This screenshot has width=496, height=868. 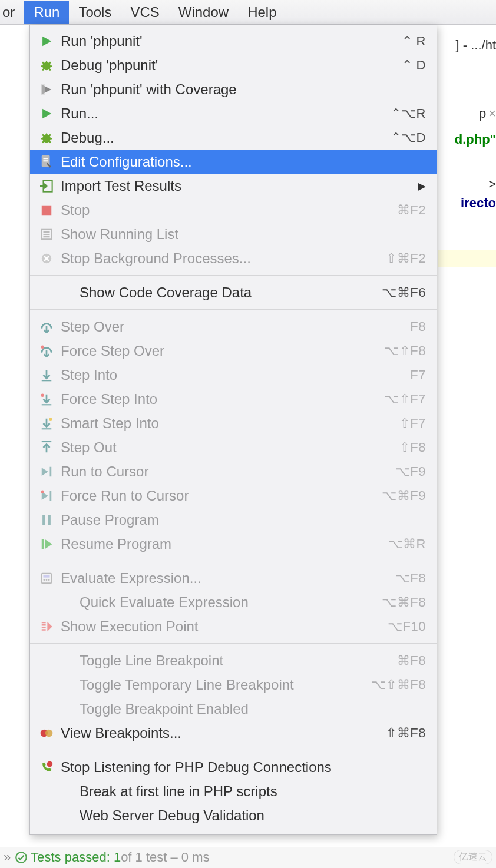 I want to click on menu-item-shortcut: ⌥⌘F9, so click(x=404, y=496).